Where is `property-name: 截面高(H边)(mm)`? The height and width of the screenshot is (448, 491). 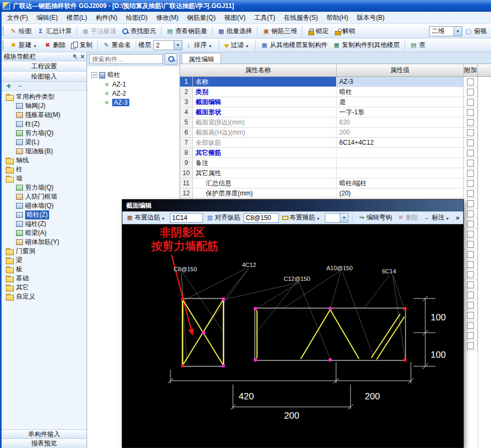
property-name: 截面高(H边)(mm) is located at coordinates (265, 132).